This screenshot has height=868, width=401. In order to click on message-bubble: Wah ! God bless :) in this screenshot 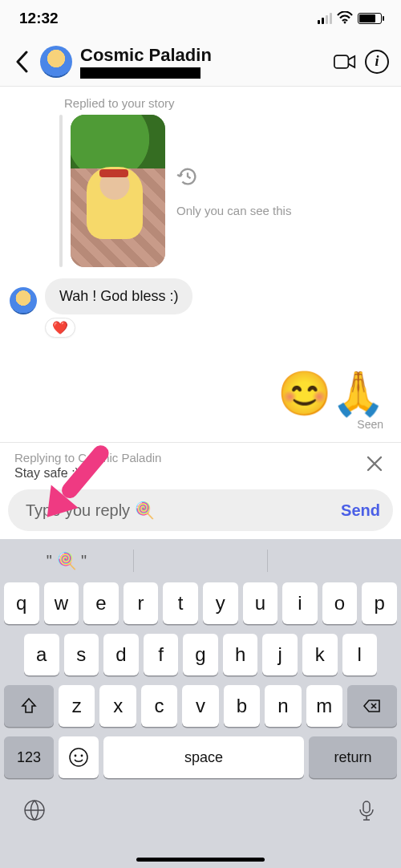, I will do `click(119, 297)`.